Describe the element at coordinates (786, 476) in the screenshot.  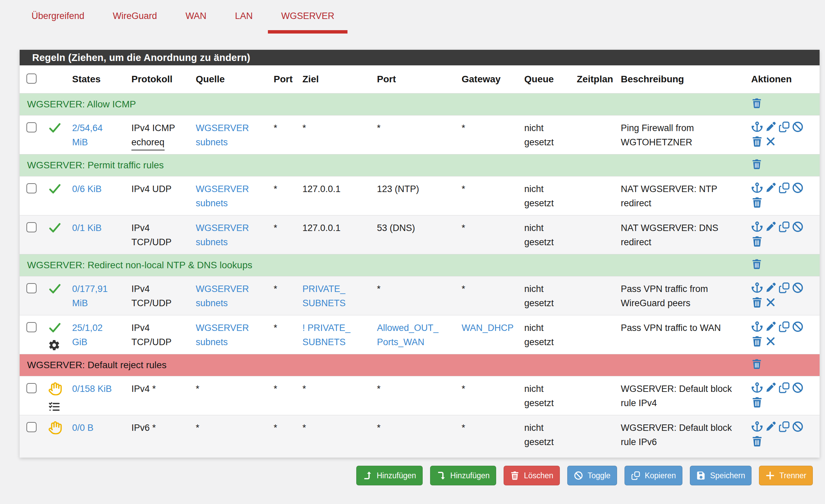
I see `trenner-button: Trenner` at that location.